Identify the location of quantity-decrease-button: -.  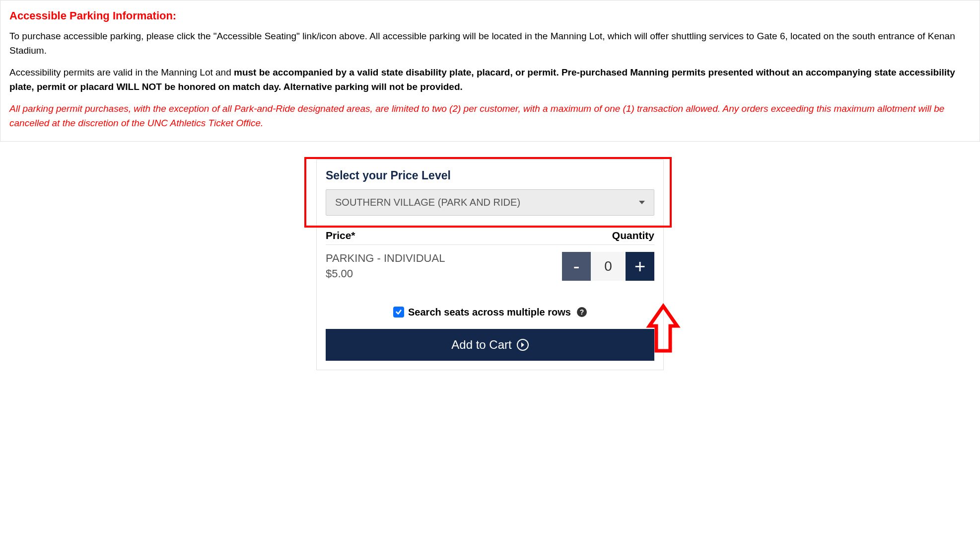
(576, 266).